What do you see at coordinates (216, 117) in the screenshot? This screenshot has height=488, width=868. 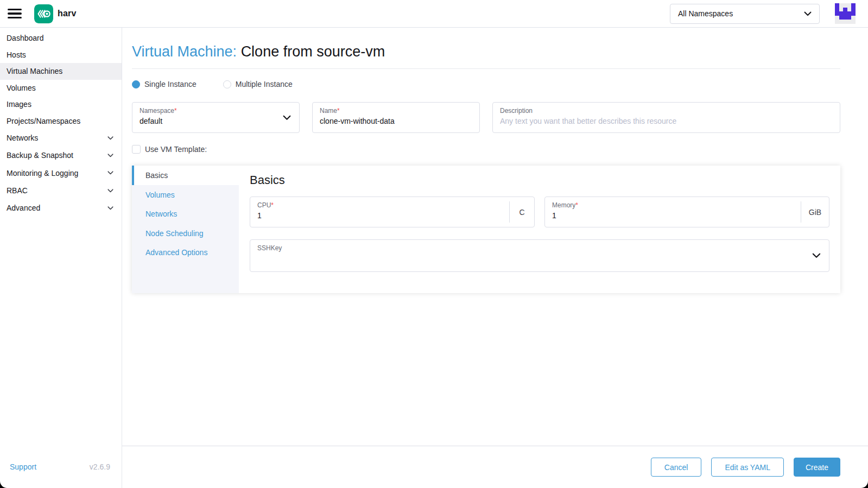 I see `namespace-select: Namespace* default` at bounding box center [216, 117].